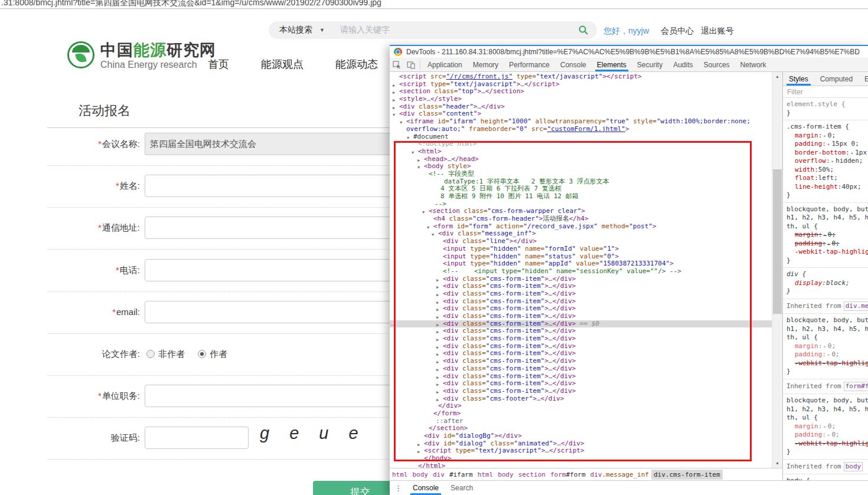  Describe the element at coordinates (753, 65) in the screenshot. I see `tab-network: Network` at that location.